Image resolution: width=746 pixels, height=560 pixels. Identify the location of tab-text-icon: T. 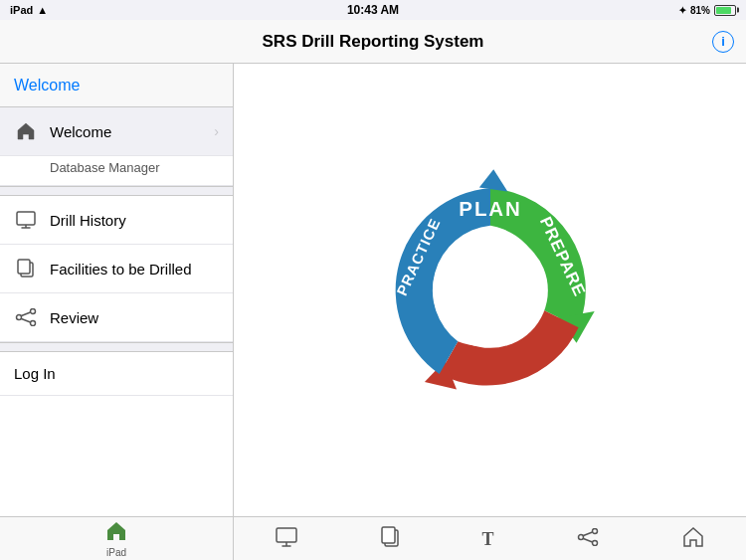
(487, 539).